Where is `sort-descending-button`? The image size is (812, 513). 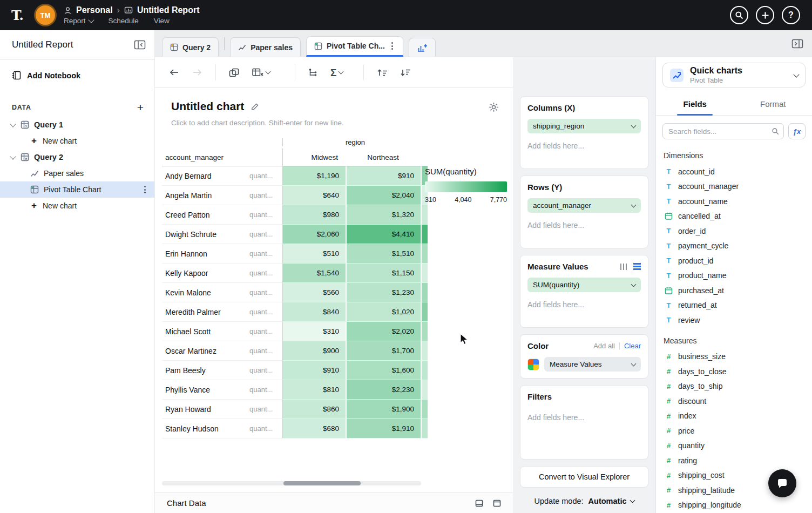
sort-descending-button is located at coordinates (405, 72).